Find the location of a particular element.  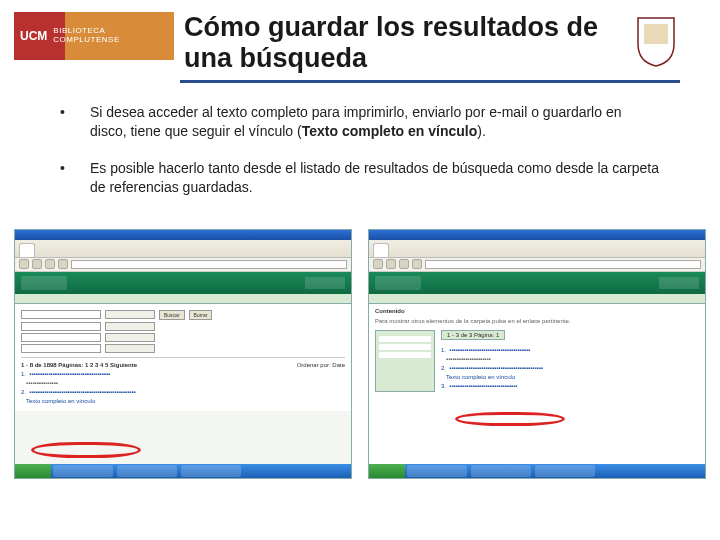

bullet-text: Si desea acceder al texto completo para … is located at coordinates (375, 122).